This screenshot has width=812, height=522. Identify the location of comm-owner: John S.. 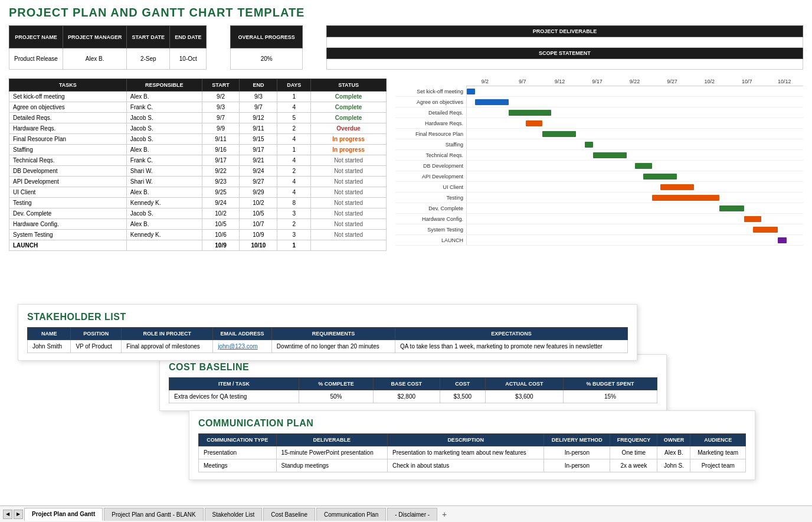
(674, 466).